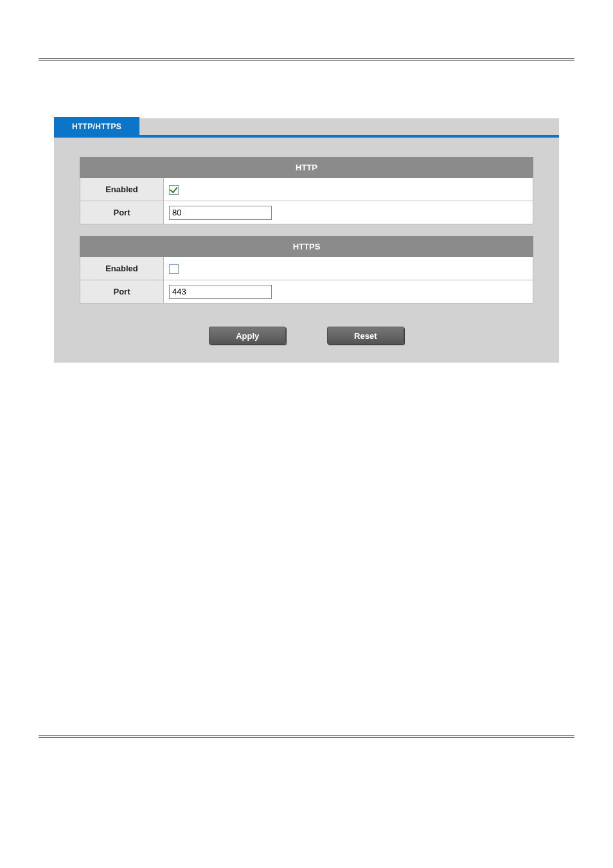 This screenshot has width=613, height=868. I want to click on https-port-label: Port, so click(122, 292).